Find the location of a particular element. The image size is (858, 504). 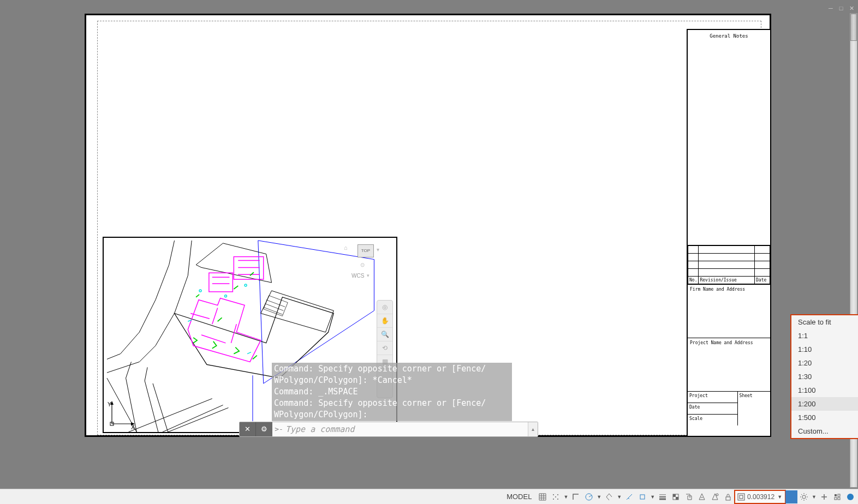

osnap-icon is located at coordinates (629, 497).